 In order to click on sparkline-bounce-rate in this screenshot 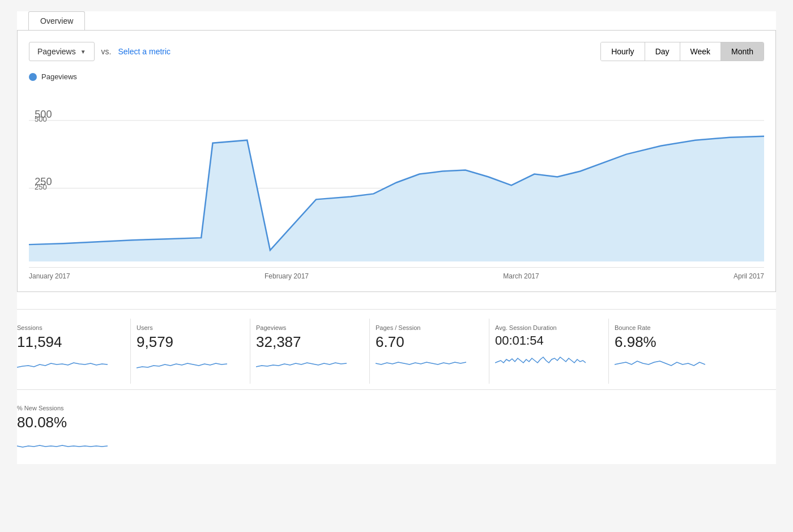, I will do `click(660, 362)`.